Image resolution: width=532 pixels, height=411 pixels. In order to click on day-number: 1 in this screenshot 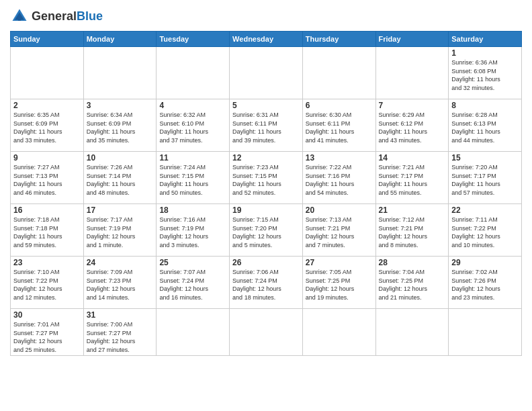, I will do `click(485, 53)`.